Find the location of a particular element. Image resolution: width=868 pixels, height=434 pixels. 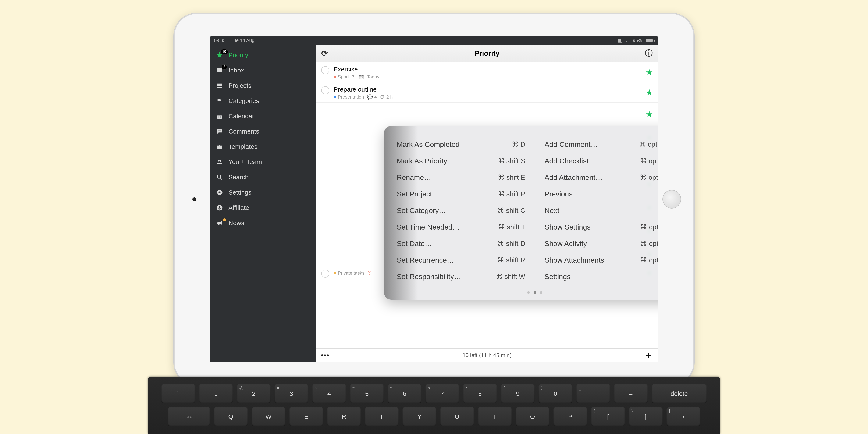

task-row: Prepare outline Presentation 💬 4 ⏱ 2 h ★ is located at coordinates (487, 92).